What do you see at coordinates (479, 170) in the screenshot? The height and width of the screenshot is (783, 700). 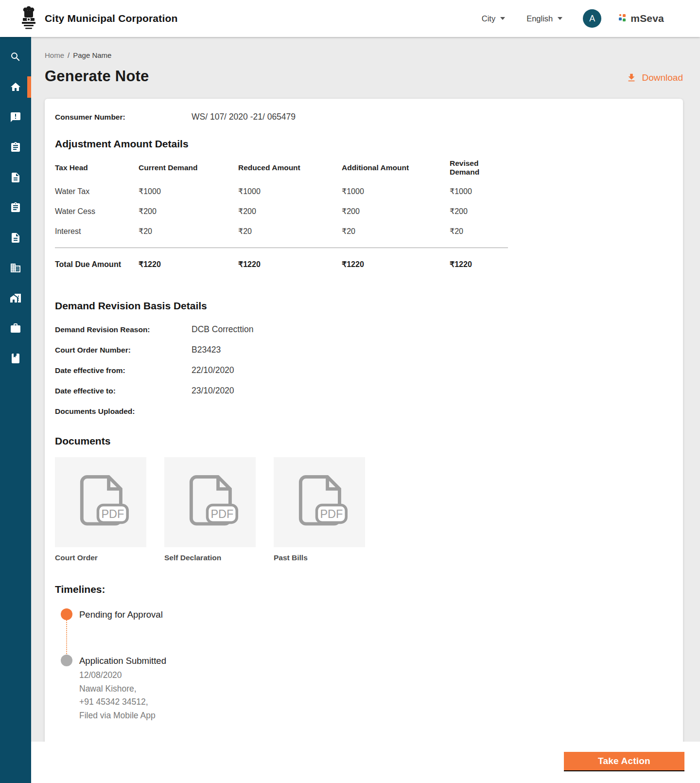 I see `column-header: Revised Demand` at bounding box center [479, 170].